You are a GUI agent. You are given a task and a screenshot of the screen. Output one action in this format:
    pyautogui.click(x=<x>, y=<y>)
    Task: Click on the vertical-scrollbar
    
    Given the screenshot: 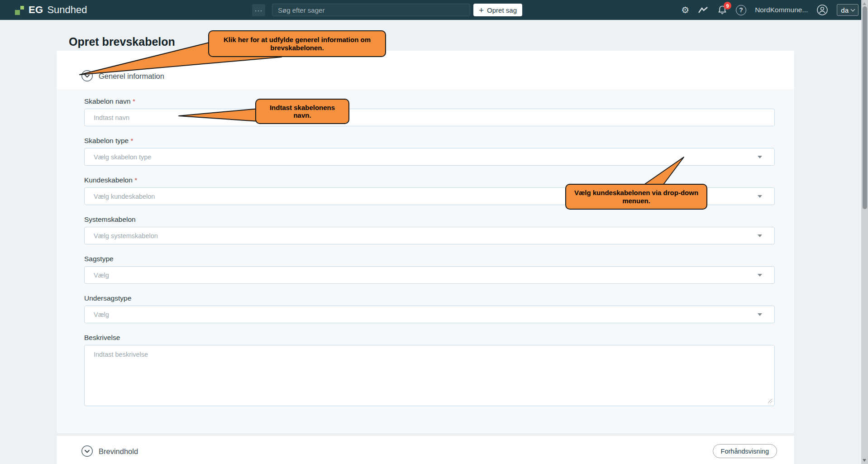 What is the action you would take?
    pyautogui.click(x=864, y=232)
    